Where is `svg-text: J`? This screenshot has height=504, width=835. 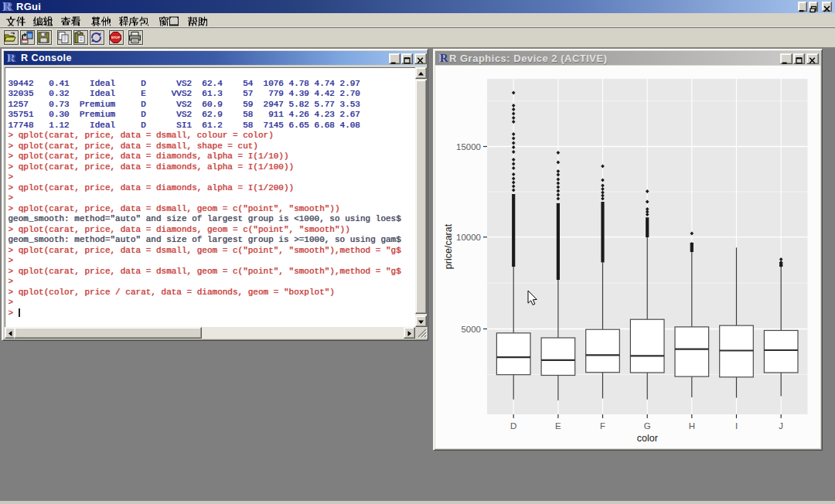
svg-text: J is located at coordinates (781, 426).